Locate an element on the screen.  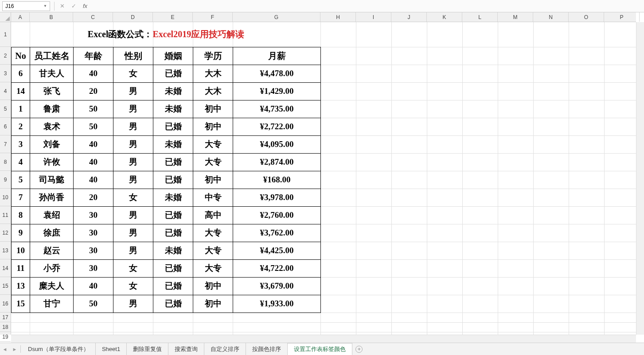
title-prefix: Excel函数公式： is located at coordinates (121, 34).